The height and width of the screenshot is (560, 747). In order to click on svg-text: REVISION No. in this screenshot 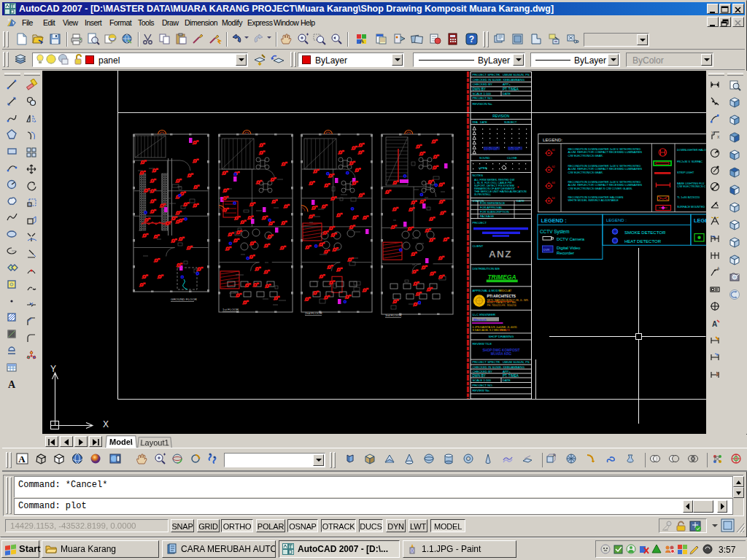, I will do `click(483, 104)`.